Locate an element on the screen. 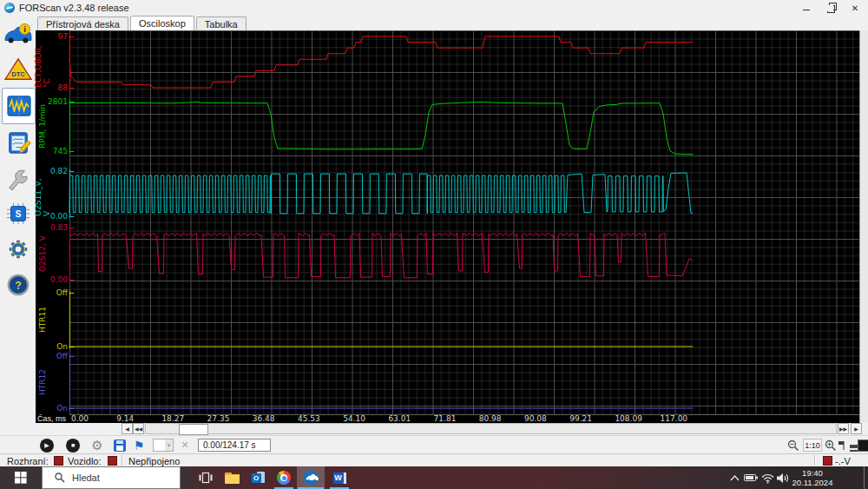 The width and height of the screenshot is (868, 489). gear-icon is located at coordinates (18, 249).